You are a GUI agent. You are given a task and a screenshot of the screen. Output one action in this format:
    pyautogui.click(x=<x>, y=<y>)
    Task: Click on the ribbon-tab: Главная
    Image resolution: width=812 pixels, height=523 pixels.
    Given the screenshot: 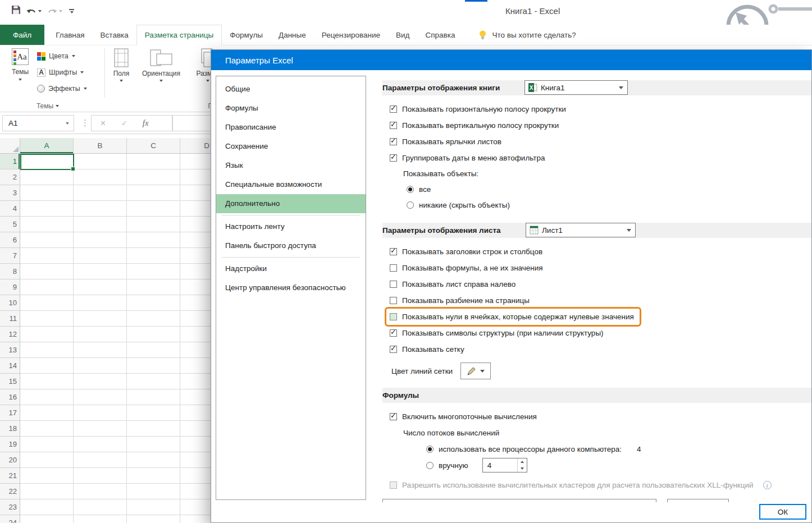 What is the action you would take?
    pyautogui.click(x=70, y=35)
    